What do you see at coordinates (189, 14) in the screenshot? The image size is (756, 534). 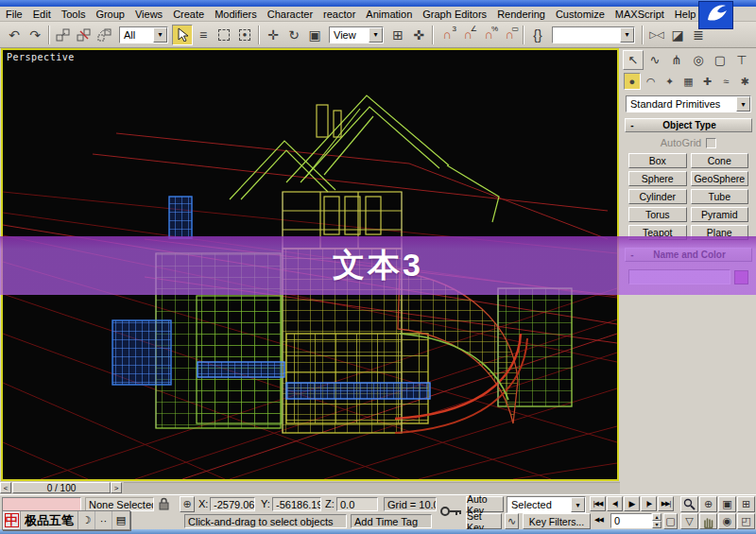 I see `menu-create: Create` at bounding box center [189, 14].